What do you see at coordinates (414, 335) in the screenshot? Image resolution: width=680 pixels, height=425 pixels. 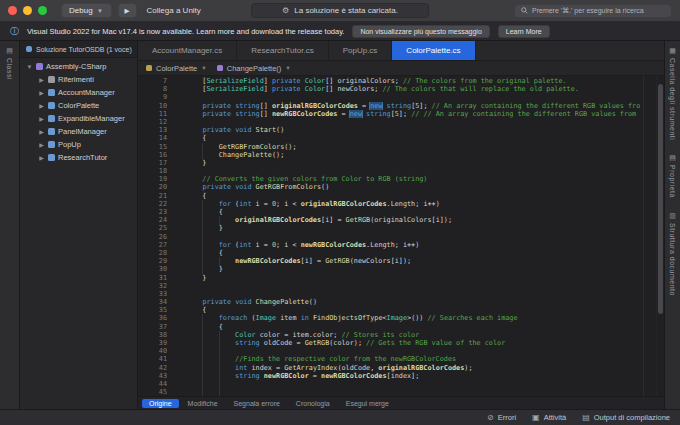 I see `code-text: Color color = item.color; // Stores its …` at bounding box center [414, 335].